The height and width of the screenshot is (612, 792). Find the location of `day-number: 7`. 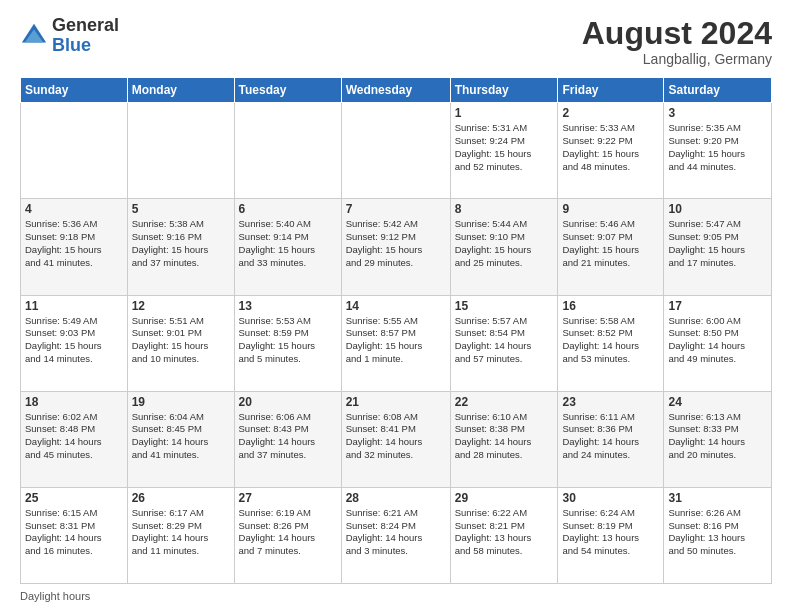

day-number: 7 is located at coordinates (396, 209).